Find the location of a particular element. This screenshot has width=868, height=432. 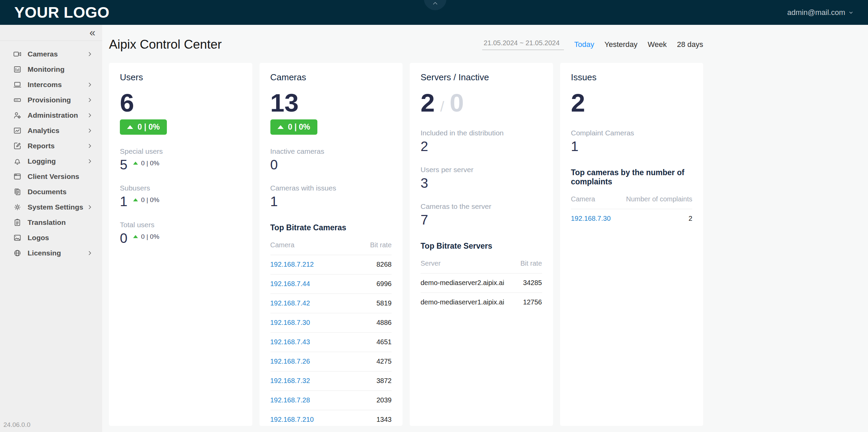

table-row: 192.168.7.32 3872 is located at coordinates (331, 381).